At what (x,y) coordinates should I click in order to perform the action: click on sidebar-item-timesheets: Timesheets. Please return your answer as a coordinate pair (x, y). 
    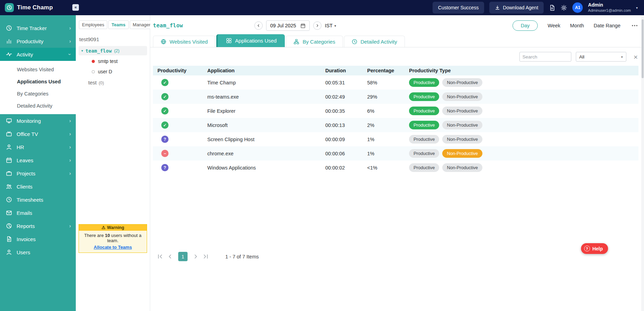
    Looking at the image, I should click on (38, 200).